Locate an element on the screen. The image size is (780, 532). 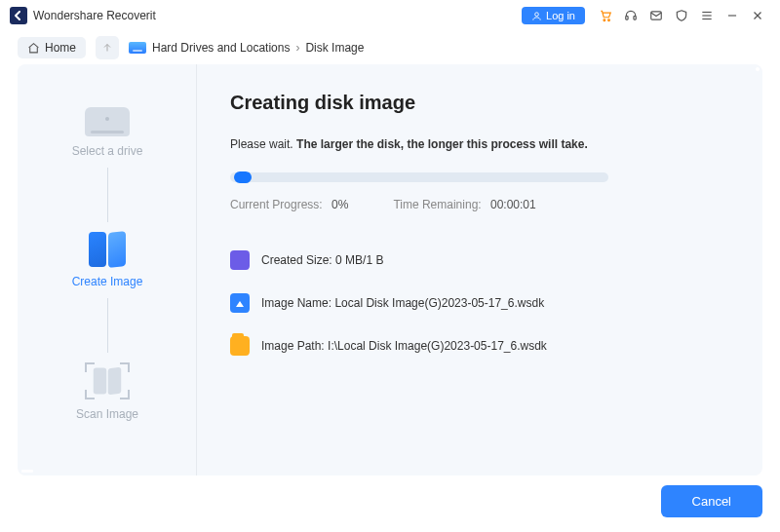
current-progress: Current Progress: 0% is located at coordinates (289, 205).